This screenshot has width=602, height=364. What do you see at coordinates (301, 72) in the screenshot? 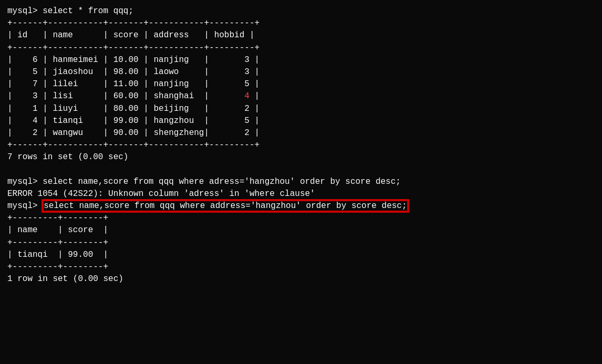
I see `line-row2: | 5 | jiaoshou | 98.00 | laowo | 3 |` at bounding box center [301, 72].